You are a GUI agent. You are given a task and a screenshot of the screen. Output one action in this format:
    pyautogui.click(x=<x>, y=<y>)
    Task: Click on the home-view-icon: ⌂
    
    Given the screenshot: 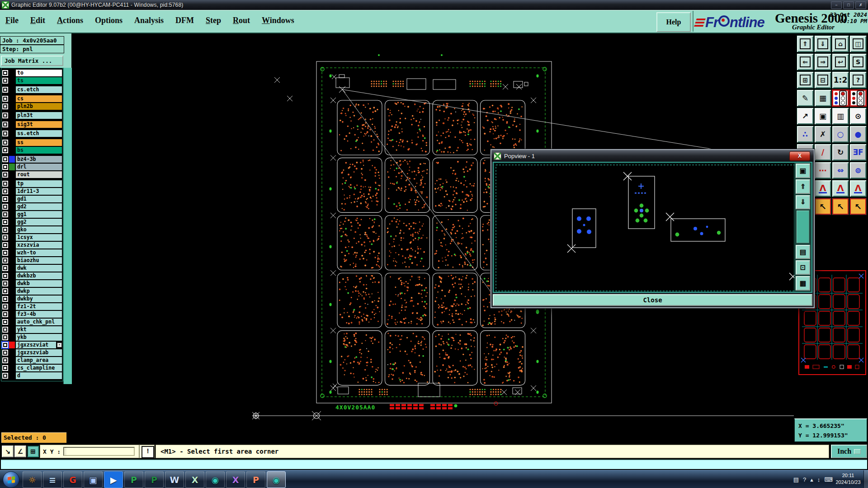 What is the action you would take?
    pyautogui.click(x=840, y=44)
    